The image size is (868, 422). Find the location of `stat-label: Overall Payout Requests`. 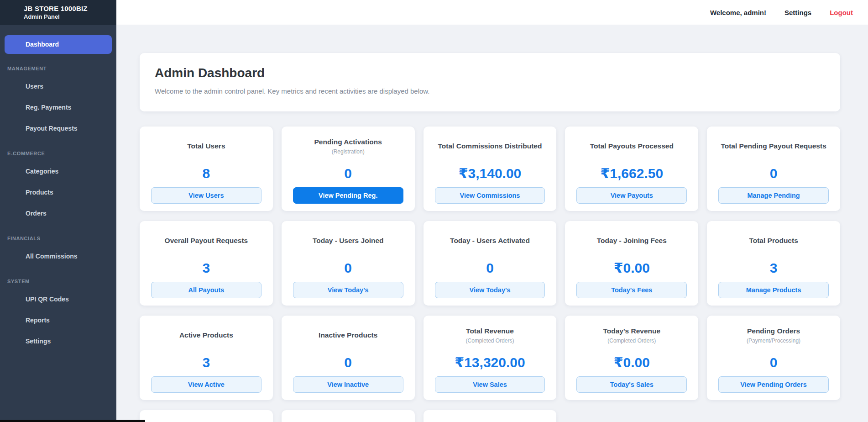

stat-label: Overall Payout Requests is located at coordinates (206, 240).